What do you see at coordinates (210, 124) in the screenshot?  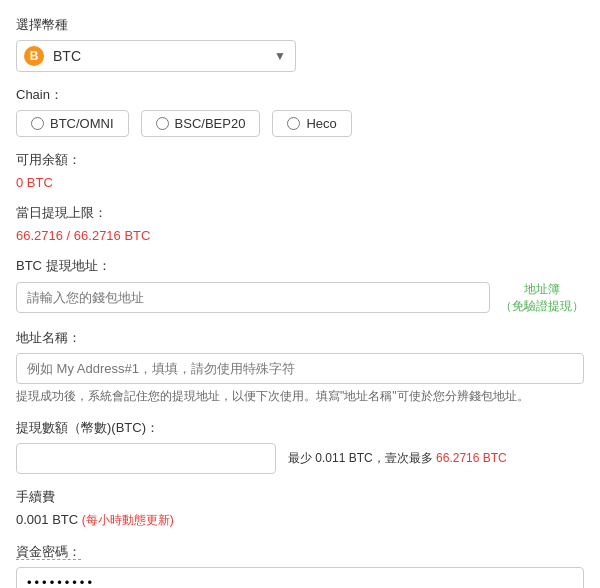 I see `chain-option-label-bscbep20: BSC/BEP20` at bounding box center [210, 124].